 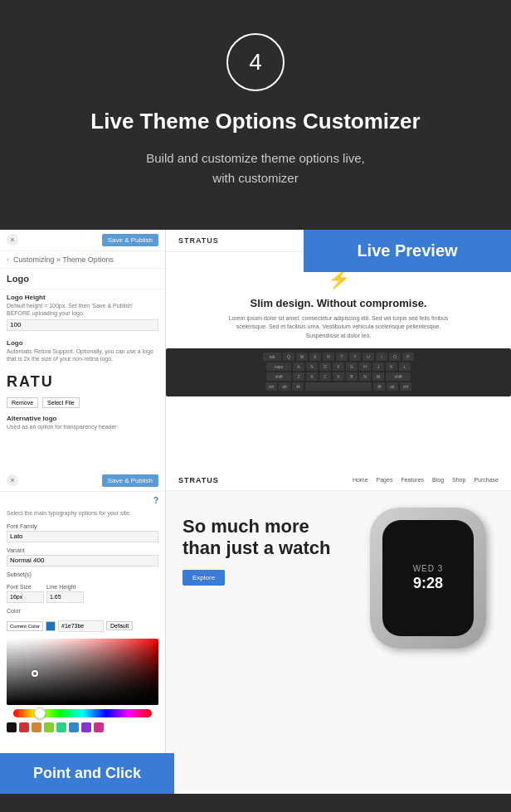 What do you see at coordinates (83, 279) in the screenshot?
I see `customizer-section-logo: Logo` at bounding box center [83, 279].